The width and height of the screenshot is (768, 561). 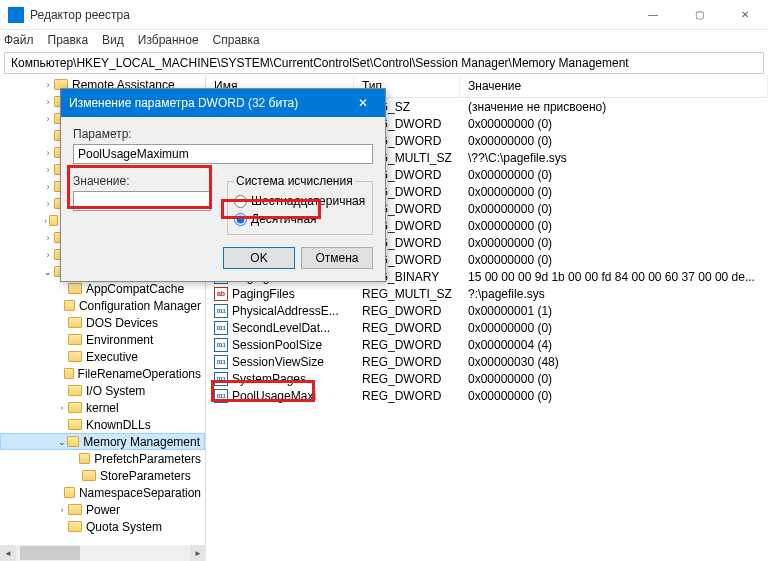 What do you see at coordinates (240, 220) in the screenshot?
I see `radix-dec-radio` at bounding box center [240, 220].